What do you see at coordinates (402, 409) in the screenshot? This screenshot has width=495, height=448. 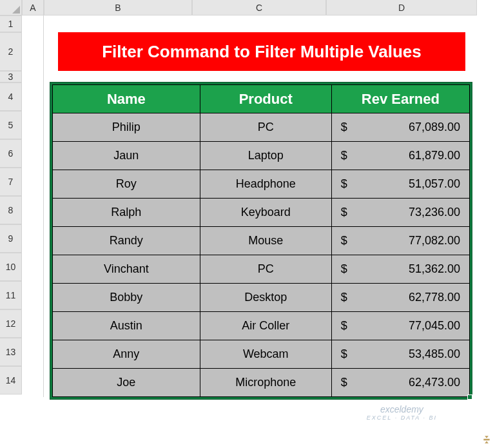 I see `watermark-main: exceldemy` at bounding box center [402, 409].